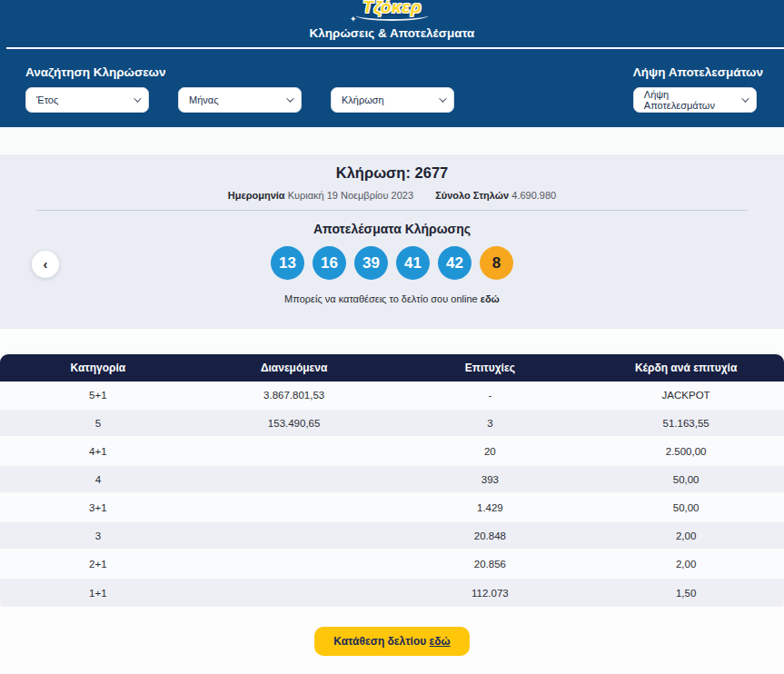 This screenshot has width=784, height=674. I want to click on online-deposit-note: Μπορείς να καταθέσεις το δελτίο σου onli…, so click(392, 299).